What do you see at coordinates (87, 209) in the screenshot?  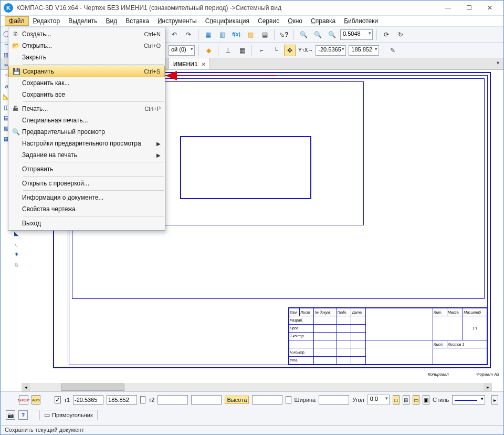 I see `file-menu-drawprops: Свойства чертежа` at bounding box center [87, 209].